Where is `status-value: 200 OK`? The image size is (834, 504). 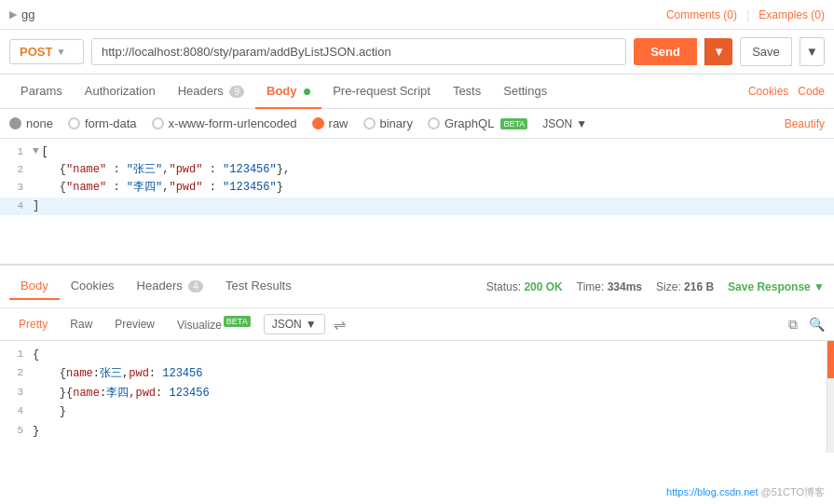 status-value: 200 OK is located at coordinates (542, 287).